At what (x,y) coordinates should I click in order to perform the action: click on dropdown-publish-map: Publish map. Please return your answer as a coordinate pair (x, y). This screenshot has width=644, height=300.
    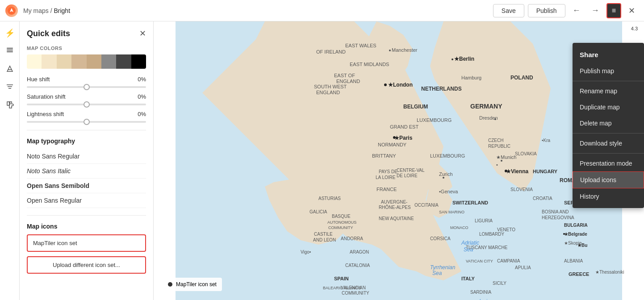
    Looking at the image, I should click on (608, 71).